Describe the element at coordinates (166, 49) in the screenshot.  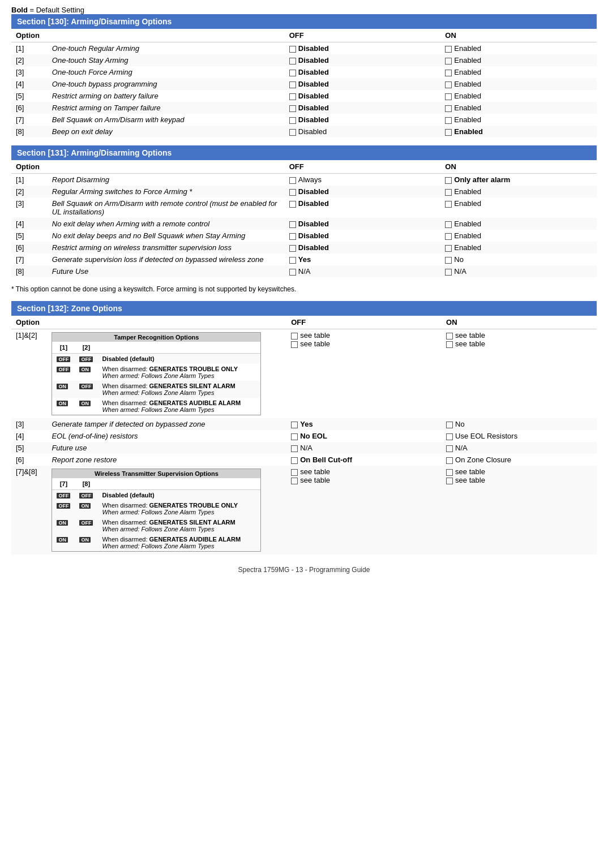
I see `row-desc: One-touch Regular Arming` at that location.